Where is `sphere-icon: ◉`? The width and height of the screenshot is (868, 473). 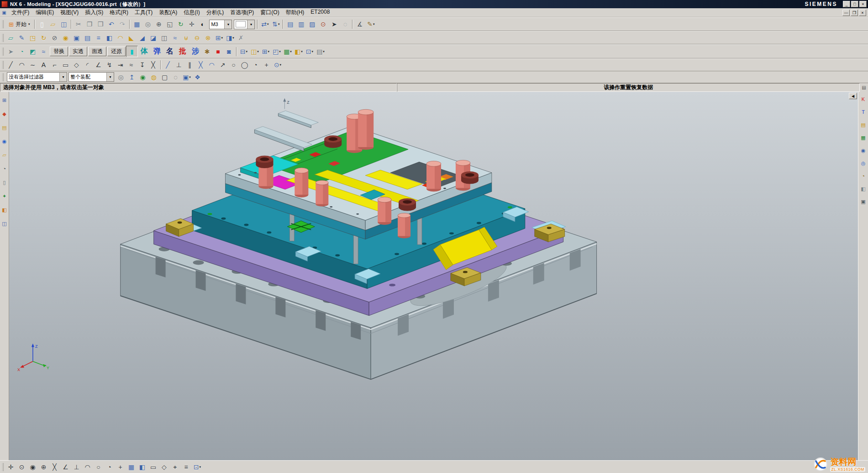
sphere-icon: ◉ is located at coordinates (5, 141).